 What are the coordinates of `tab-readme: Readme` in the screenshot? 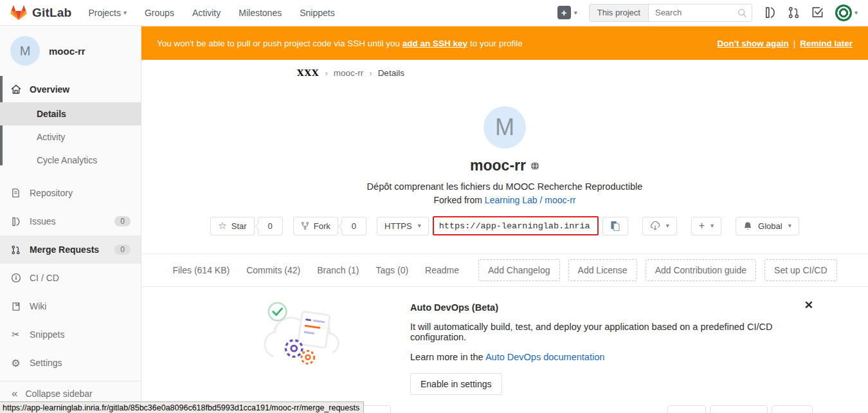 It's located at (442, 270).